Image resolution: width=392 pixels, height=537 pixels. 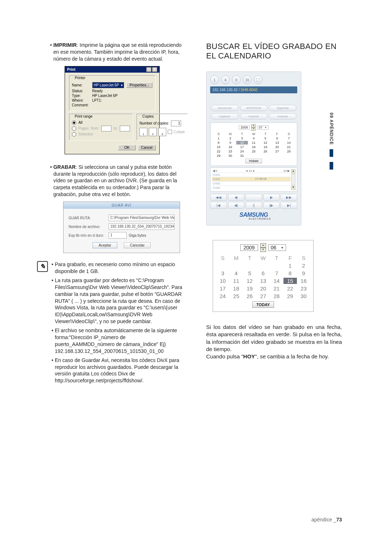 I want to click on calendar-day: 2, so click(x=303, y=266).